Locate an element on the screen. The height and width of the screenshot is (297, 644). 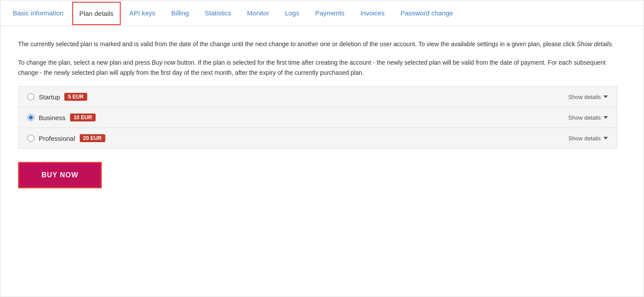
plan-badge-startup: 5 EUR is located at coordinates (76, 97).